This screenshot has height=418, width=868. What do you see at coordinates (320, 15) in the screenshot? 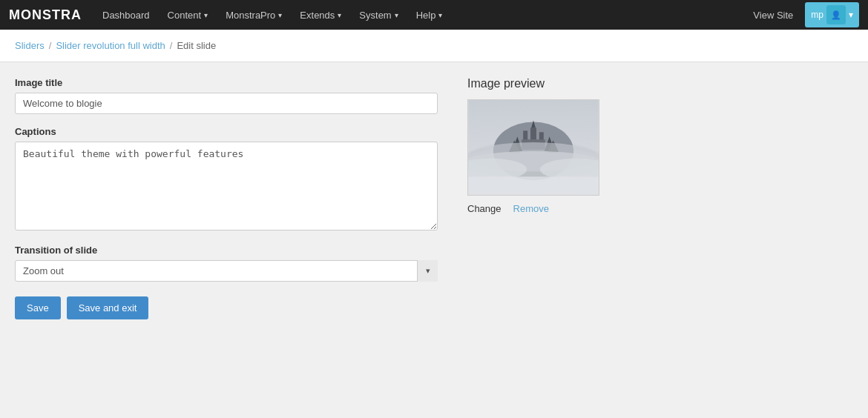
I see `nav-extends: Extends ▾` at bounding box center [320, 15].